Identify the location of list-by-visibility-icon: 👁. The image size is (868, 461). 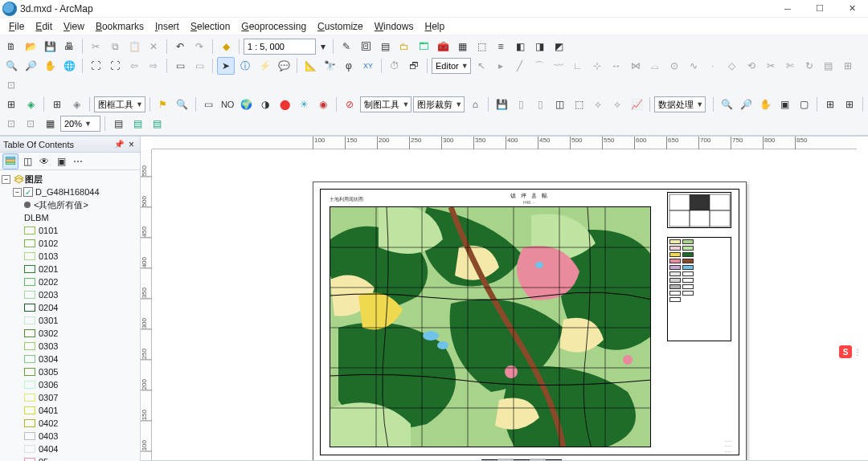
(44, 161).